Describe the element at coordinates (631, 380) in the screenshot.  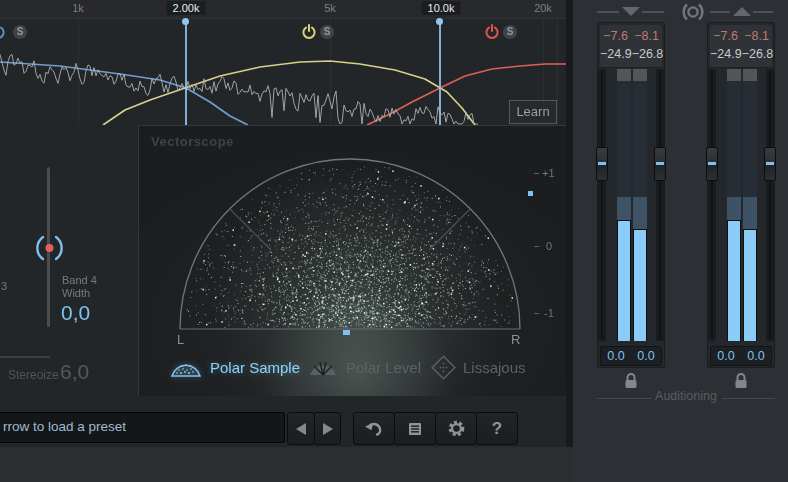
I see `input-lock-icon` at that location.